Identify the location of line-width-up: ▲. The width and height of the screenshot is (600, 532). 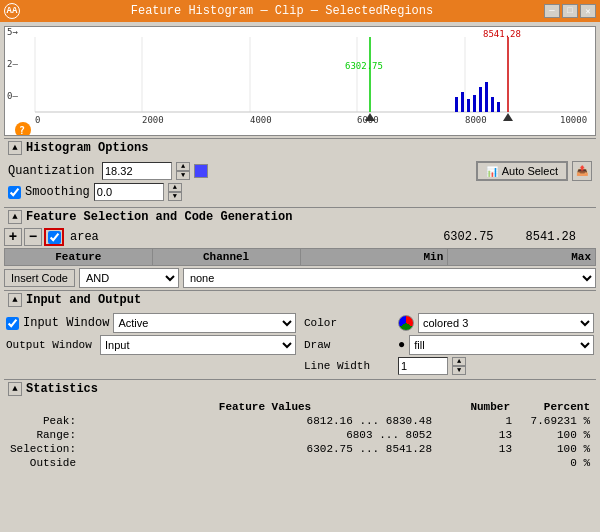
(459, 362).